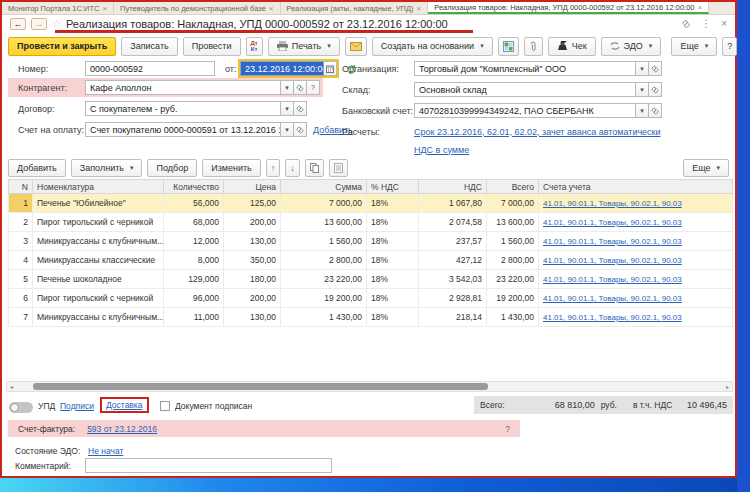 Image resolution: width=750 pixels, height=492 pixels. I want to click on organization-field: Торговый дом "Комплексный" ООО, so click(525, 68).